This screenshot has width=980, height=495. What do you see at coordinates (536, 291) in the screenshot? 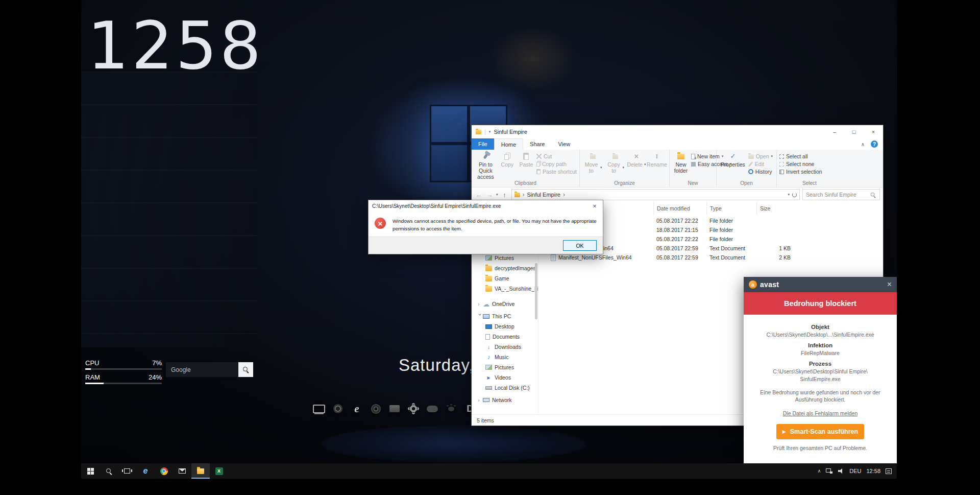
I see `nav-scrollbar` at bounding box center [536, 291].